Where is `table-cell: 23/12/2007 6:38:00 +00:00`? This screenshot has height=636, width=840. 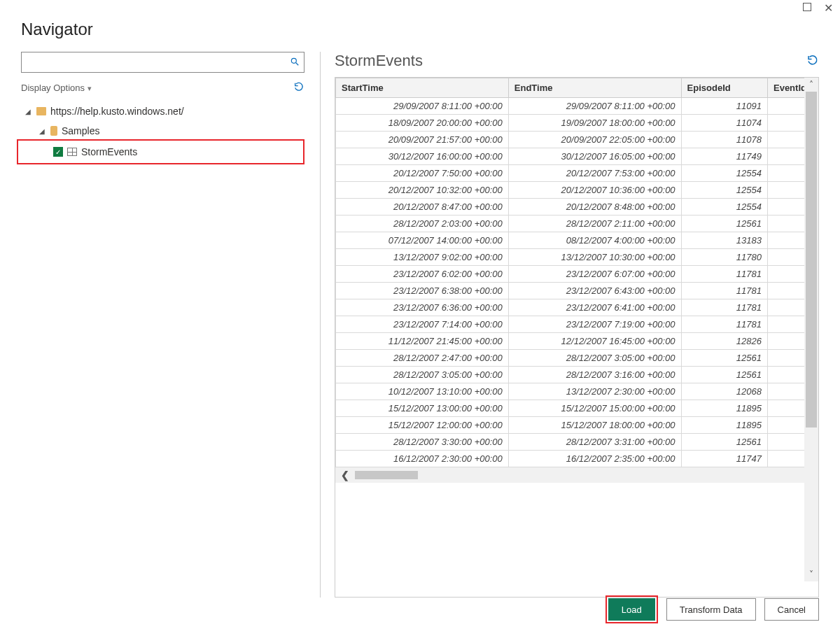 table-cell: 23/12/2007 6:38:00 +00:00 is located at coordinates (423, 291).